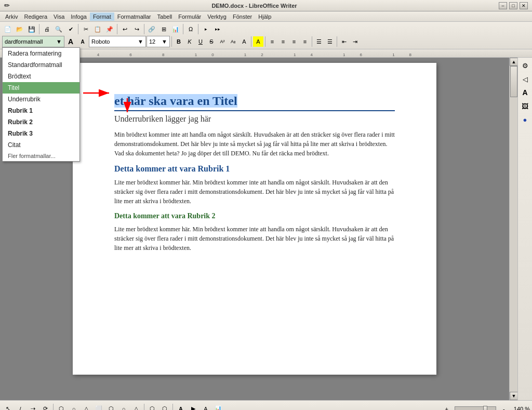  I want to click on pentagon-tool: ⬡, so click(61, 407).